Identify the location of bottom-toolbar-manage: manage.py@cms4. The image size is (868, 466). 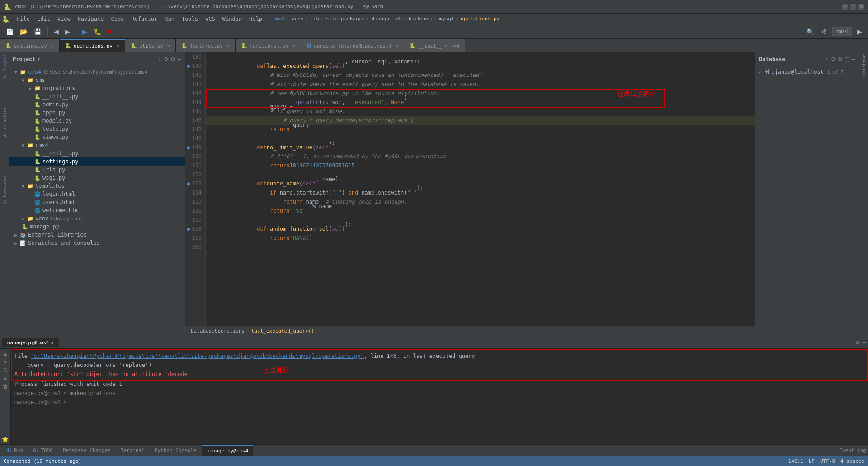
(228, 451).